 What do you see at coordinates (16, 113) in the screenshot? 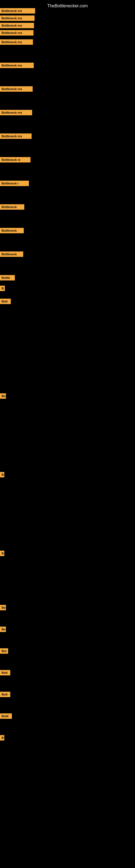
I see `bottleneck-item-8: Bottleneck res` at bounding box center [16, 113].